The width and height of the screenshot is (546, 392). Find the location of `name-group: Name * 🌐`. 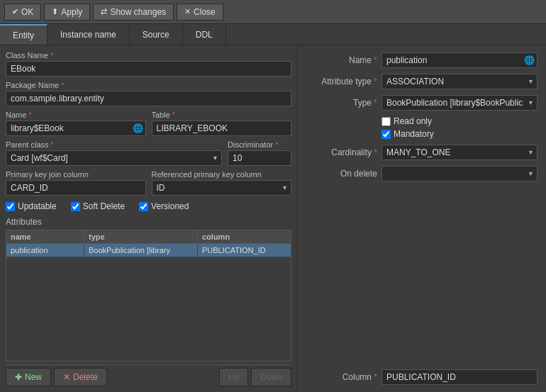

name-group: Name * 🌐 is located at coordinates (76, 123).